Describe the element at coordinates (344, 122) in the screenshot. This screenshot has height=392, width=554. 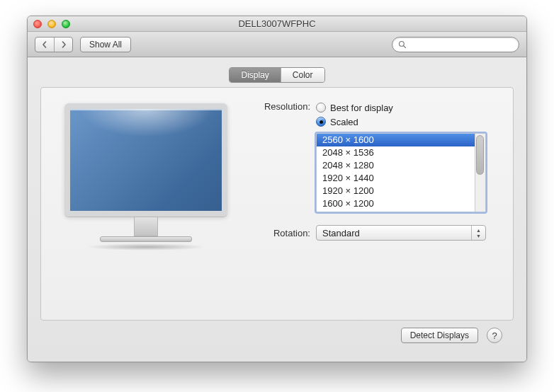
I see `radio-label: Scaled` at that location.